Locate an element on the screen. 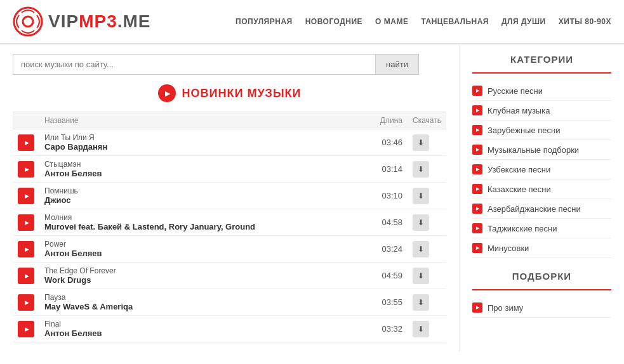 This screenshot has height=364, width=624. logo-icon is located at coordinates (28, 22).